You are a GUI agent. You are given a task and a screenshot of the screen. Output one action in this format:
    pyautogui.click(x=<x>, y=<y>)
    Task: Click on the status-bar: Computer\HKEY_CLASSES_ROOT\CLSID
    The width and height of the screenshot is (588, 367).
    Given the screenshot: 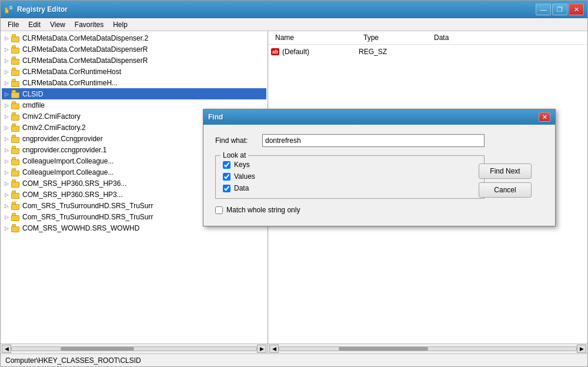 What is the action you would take?
    pyautogui.click(x=294, y=360)
    